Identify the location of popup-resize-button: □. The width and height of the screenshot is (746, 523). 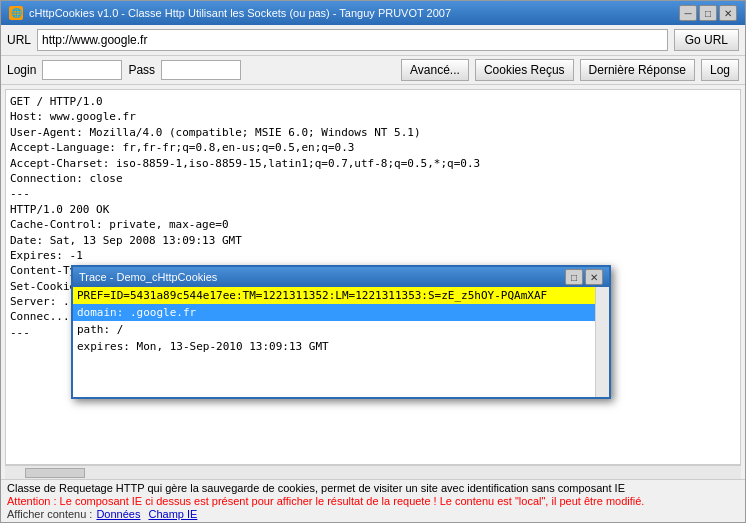
(574, 277).